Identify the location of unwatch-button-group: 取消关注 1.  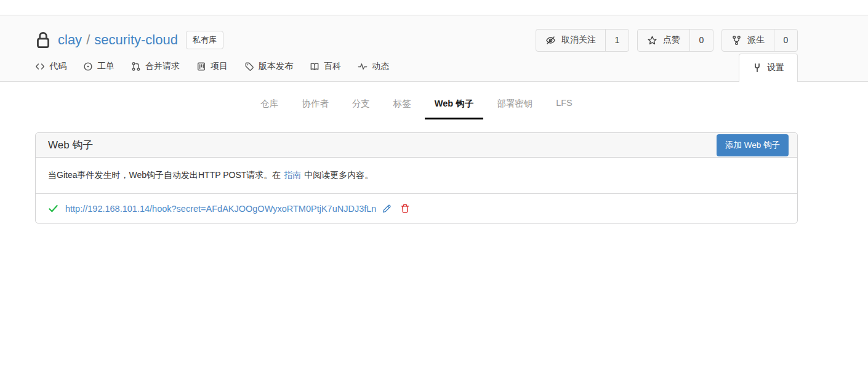
(582, 41).